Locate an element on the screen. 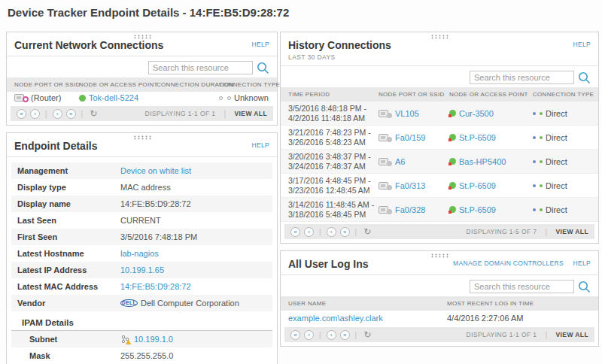  dell-logo-icon: DELL is located at coordinates (129, 304).